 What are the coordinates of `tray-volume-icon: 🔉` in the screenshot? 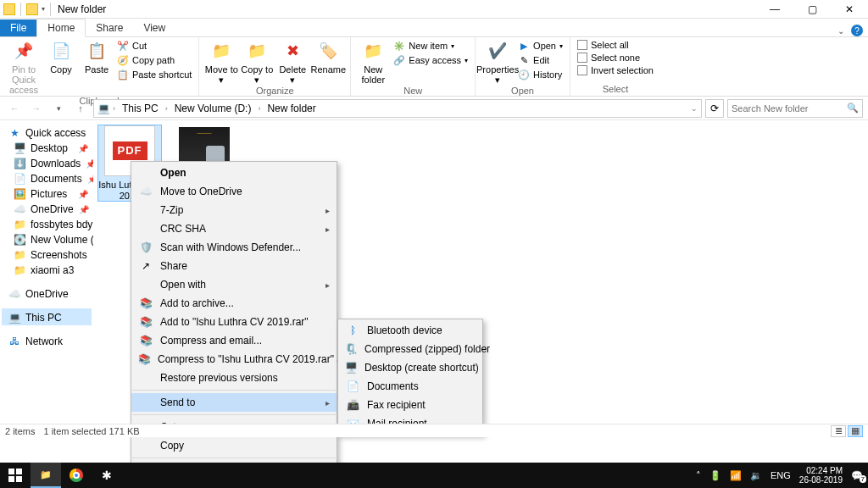 It's located at (756, 476).